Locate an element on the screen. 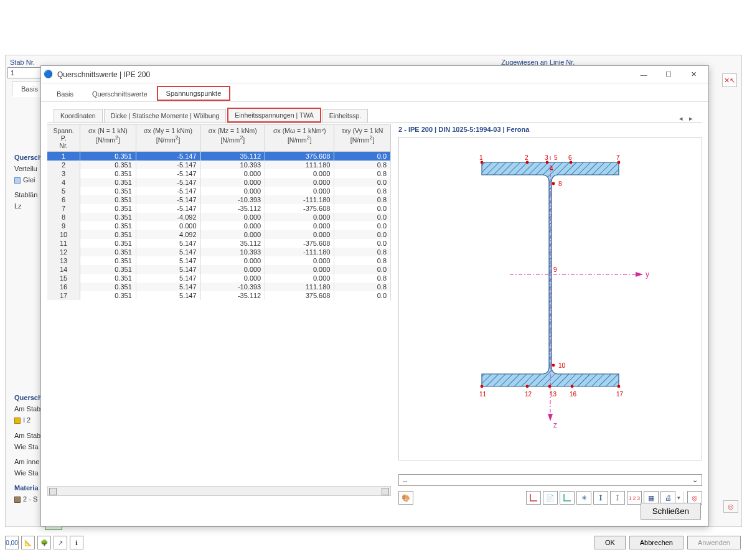 The width and height of the screenshot is (747, 560). svg-text: 12 is located at coordinates (529, 394).